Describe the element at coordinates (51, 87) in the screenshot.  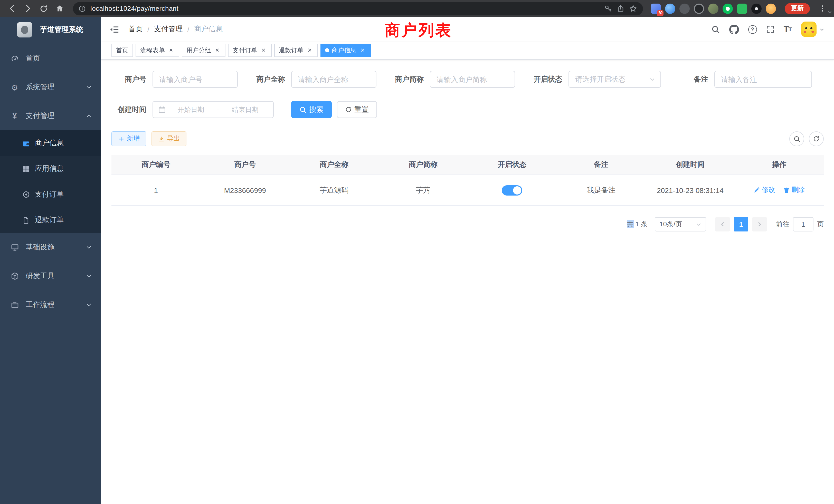
I see `sidebar-item-system: ⚙ 系统管理` at that location.